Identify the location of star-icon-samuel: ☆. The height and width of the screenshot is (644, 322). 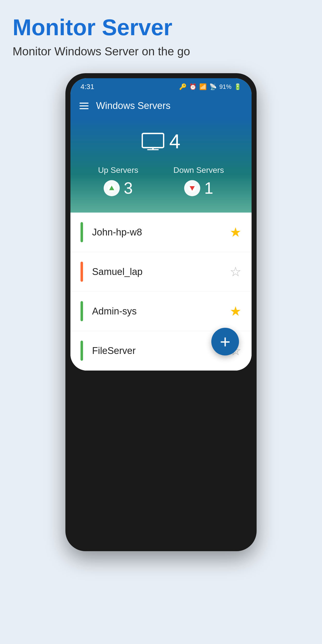
(235, 272).